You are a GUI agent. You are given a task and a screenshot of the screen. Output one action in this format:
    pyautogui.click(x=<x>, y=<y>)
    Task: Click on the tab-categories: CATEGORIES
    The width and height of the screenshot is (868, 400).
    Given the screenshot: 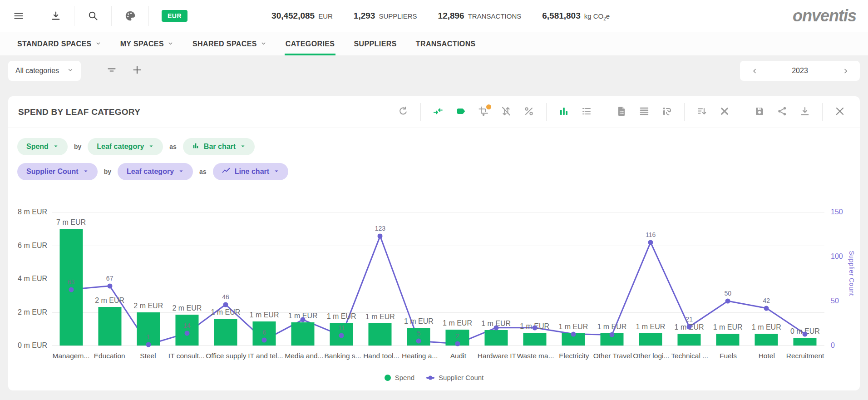 What is the action you would take?
    pyautogui.click(x=311, y=44)
    